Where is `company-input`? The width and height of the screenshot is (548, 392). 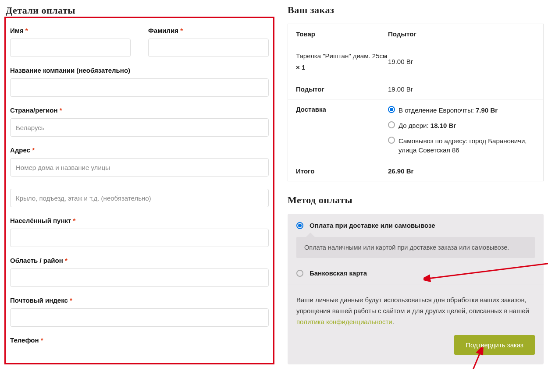
company-input is located at coordinates (139, 88).